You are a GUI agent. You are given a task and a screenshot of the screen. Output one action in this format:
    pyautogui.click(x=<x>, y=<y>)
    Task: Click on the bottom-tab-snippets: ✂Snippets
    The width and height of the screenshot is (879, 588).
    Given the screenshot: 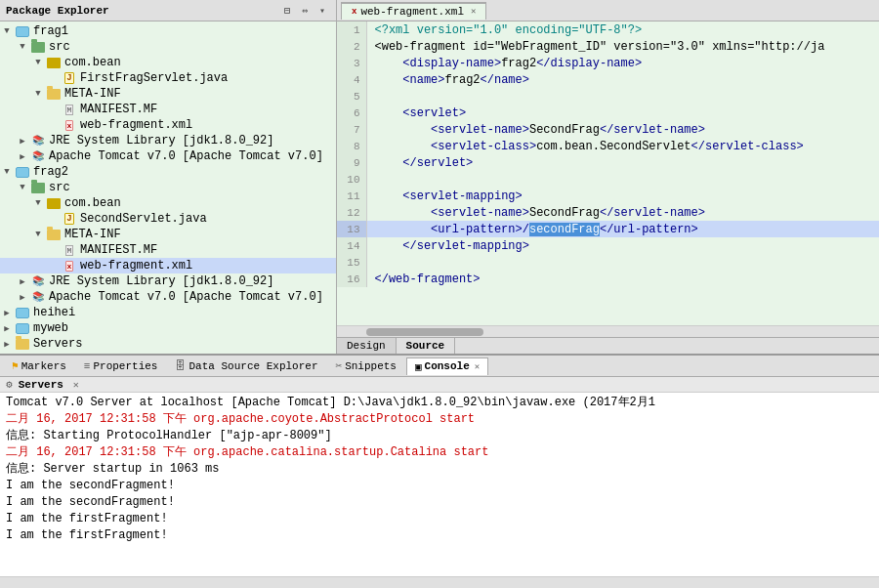 What is the action you would take?
    pyautogui.click(x=366, y=365)
    